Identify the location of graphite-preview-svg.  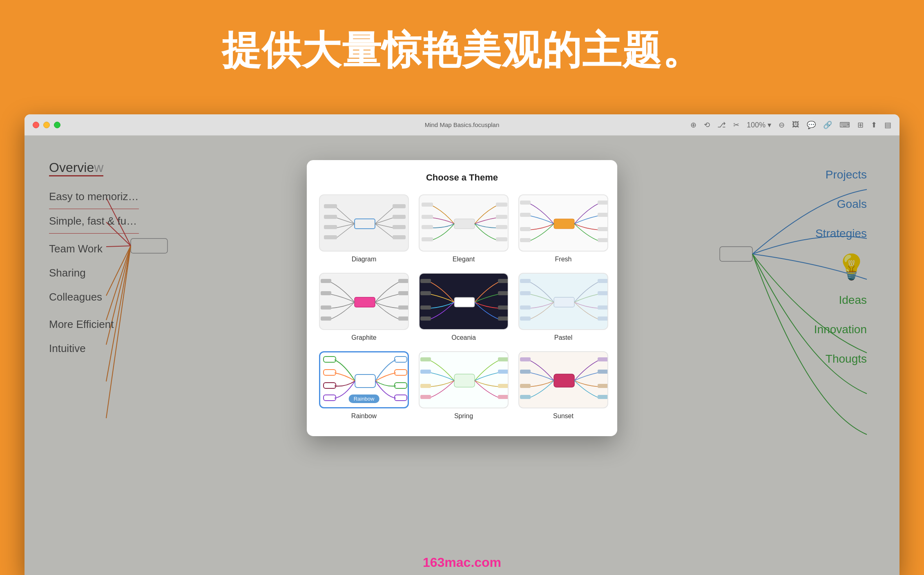
(364, 302).